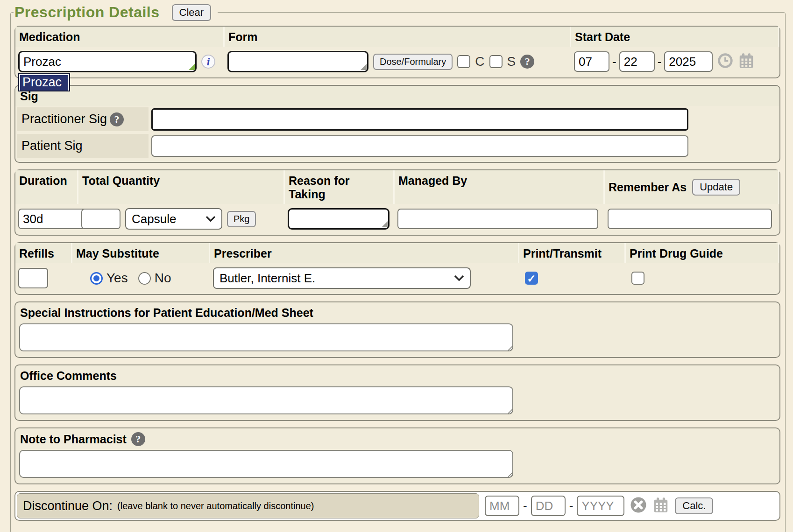 The image size is (793, 532). I want to click on start-date-cell: - -, so click(675, 62).